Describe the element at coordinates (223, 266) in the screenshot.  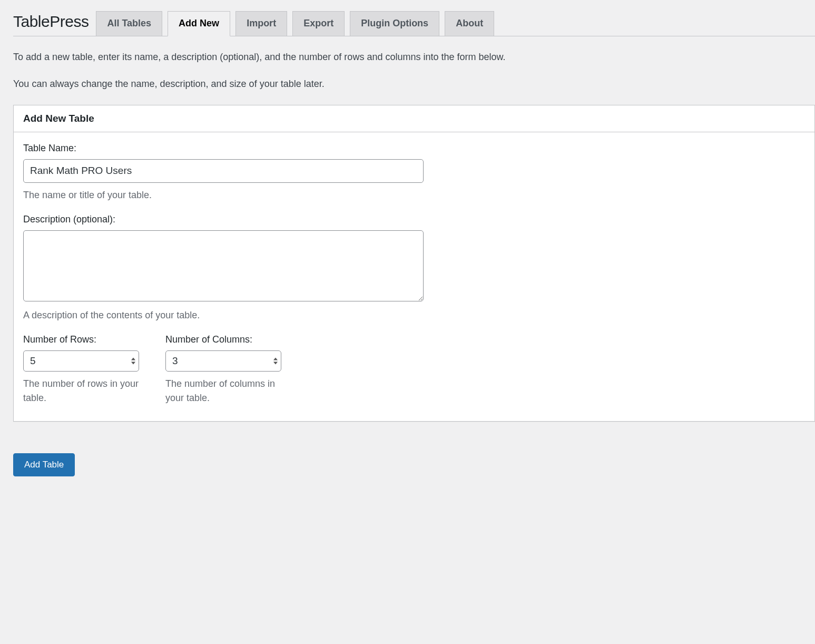
I see `description-input` at that location.